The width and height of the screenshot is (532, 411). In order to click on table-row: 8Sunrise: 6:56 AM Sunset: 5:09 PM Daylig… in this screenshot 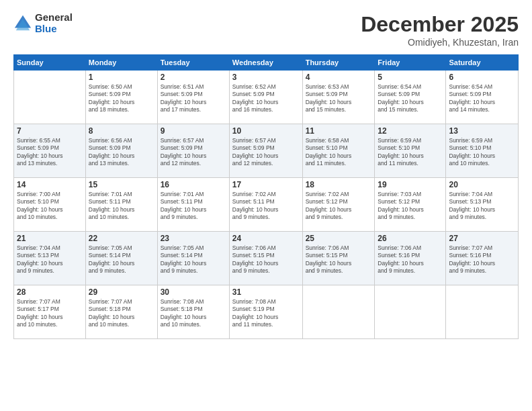, I will do `click(121, 151)`.